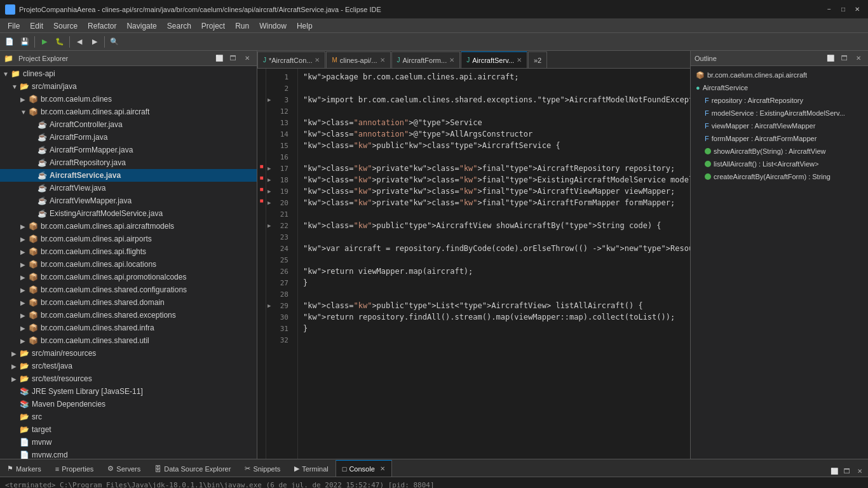 The height and width of the screenshot is (488, 868). Describe the element at coordinates (829, 10) in the screenshot. I see `minimize-button: −` at that location.